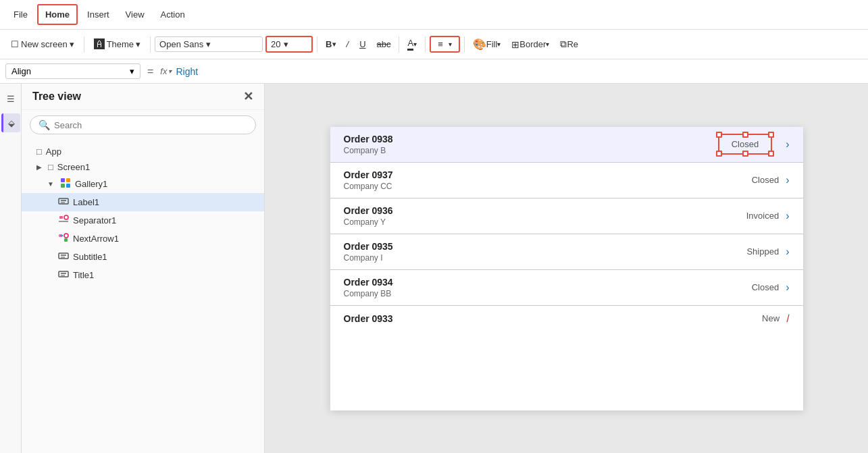 The image size is (868, 453). I want to click on row-title-0935: Order 0935, so click(546, 246).